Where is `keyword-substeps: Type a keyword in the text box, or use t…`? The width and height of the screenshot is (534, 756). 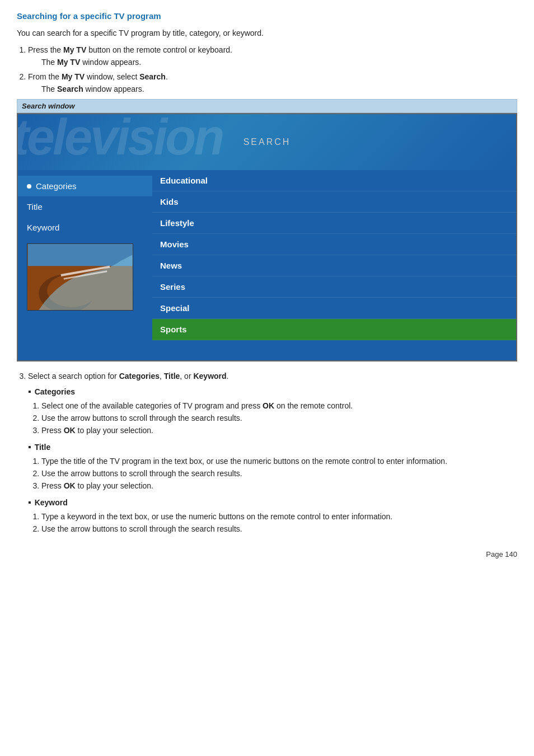
keyword-substeps: Type a keyword in the text box, or use t… is located at coordinates (279, 523).